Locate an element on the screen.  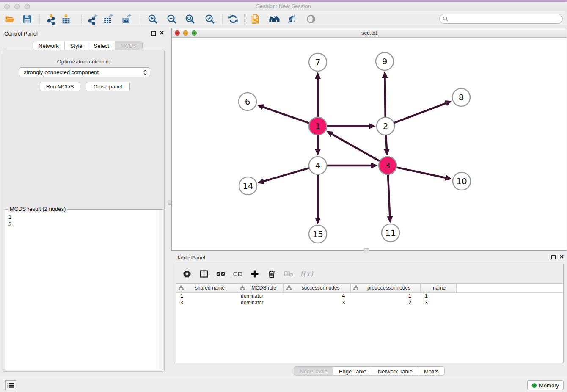
graph-node-6: 6 is located at coordinates (248, 102).